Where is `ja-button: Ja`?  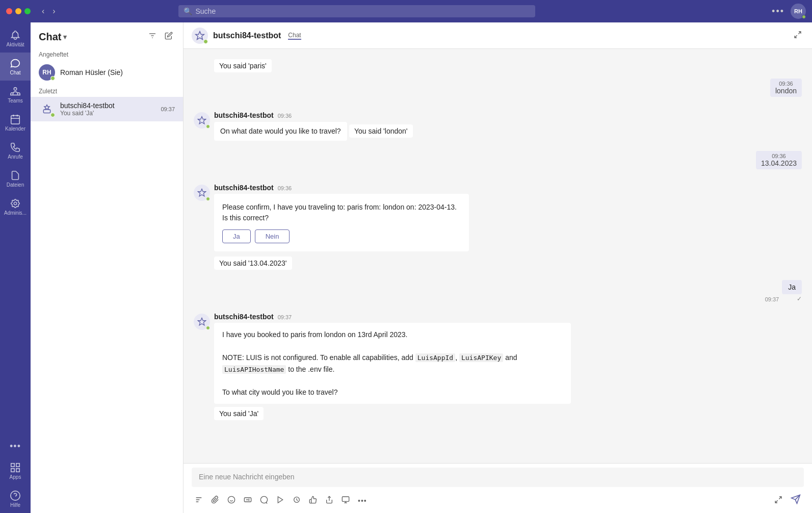 ja-button: Ja is located at coordinates (237, 237).